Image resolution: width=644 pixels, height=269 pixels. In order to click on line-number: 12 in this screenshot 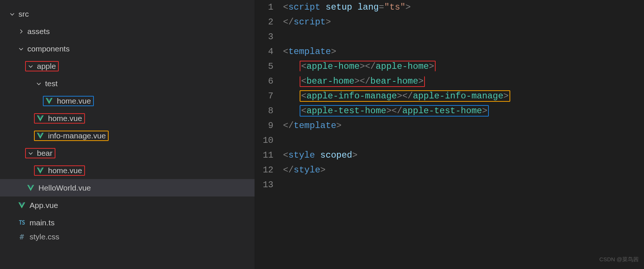, I will do `click(269, 170)`.